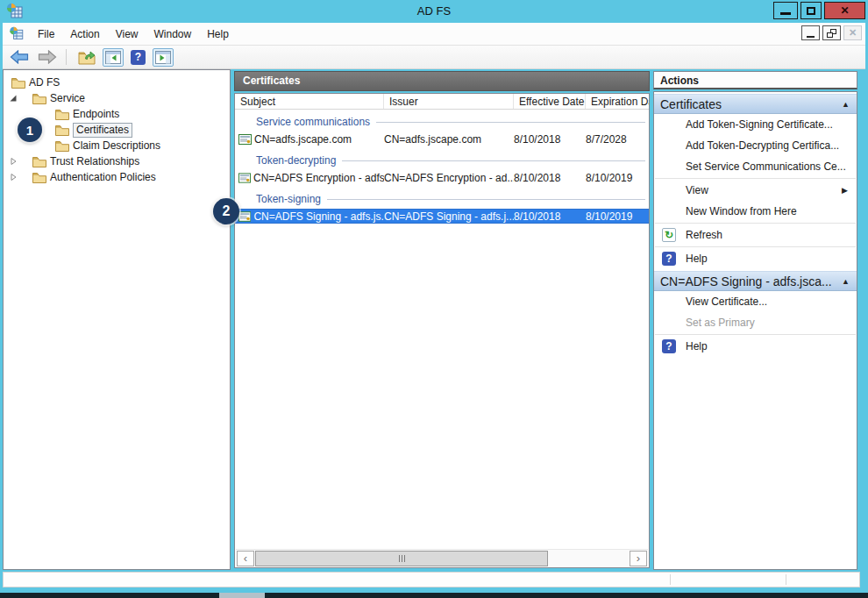  What do you see at coordinates (434, 34) in the screenshot?
I see `menubar: File Action View Window Help ✕` at bounding box center [434, 34].